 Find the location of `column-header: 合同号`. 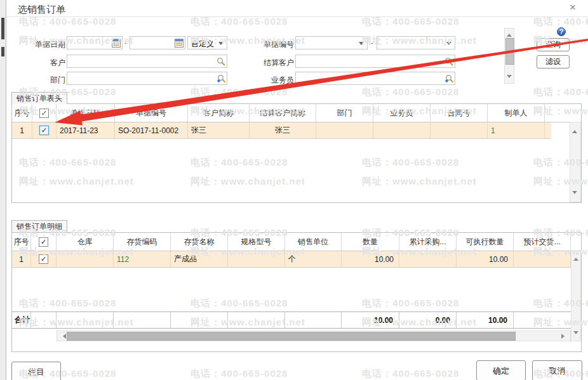

column-header: 合同号 is located at coordinates (459, 113).